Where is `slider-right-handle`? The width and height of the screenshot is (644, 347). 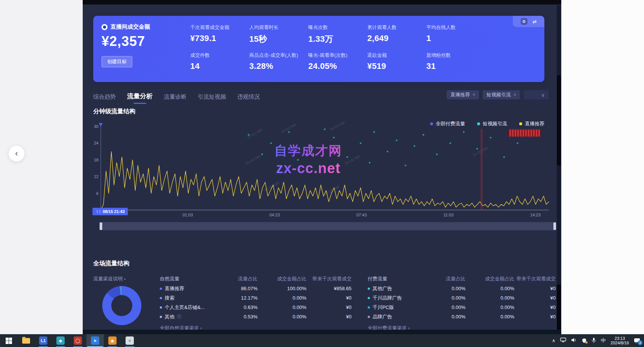
slider-right-handle is located at coordinates (555, 226).